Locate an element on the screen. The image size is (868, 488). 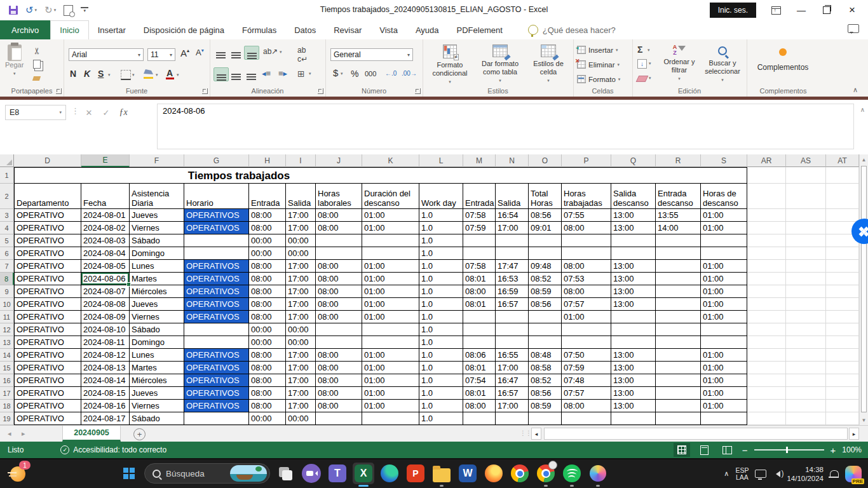
find-select-button: Buscar y seleccionar ▾ is located at coordinates (722, 64).